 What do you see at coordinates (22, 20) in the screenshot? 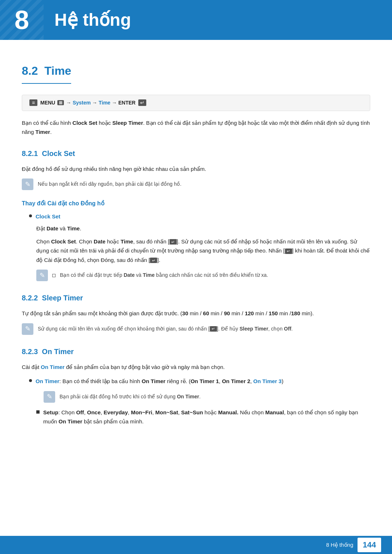
I see `chapter-number-box: 8` at bounding box center [22, 20].